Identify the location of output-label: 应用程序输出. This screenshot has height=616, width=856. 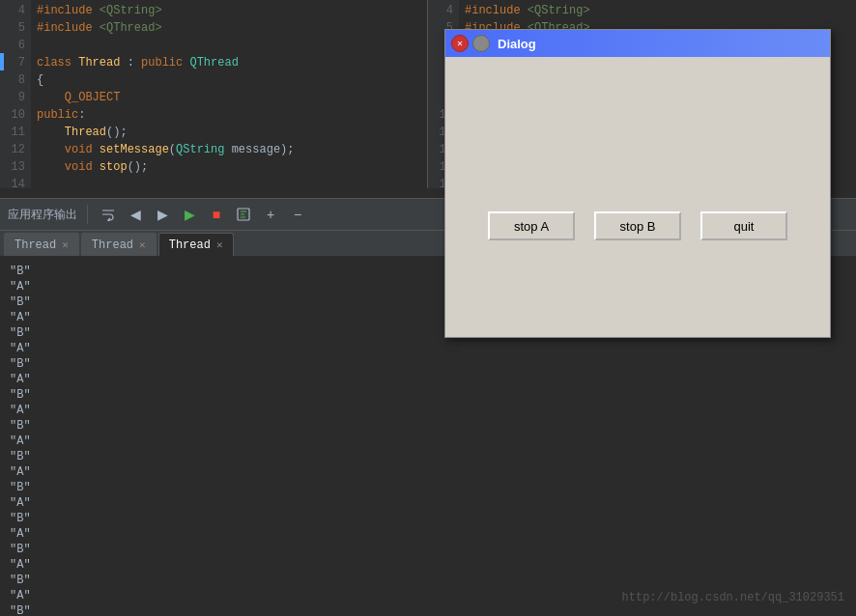
(43, 214).